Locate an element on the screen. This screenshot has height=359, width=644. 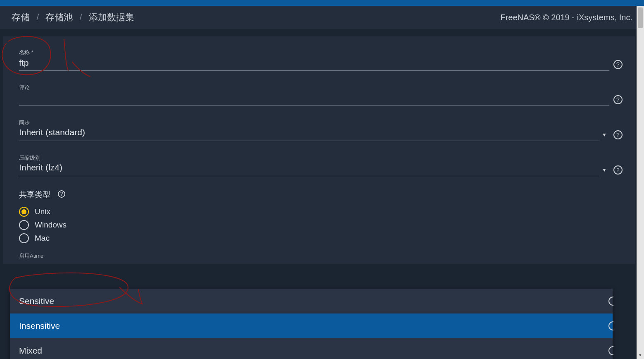
compression-label: 压缩级别 is located at coordinates (309, 158).